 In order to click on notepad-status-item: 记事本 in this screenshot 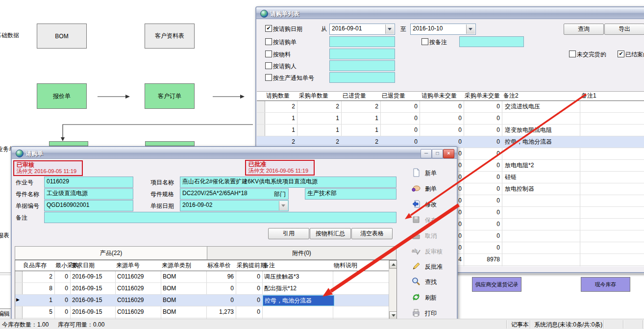, I will do `click(520, 325)`.